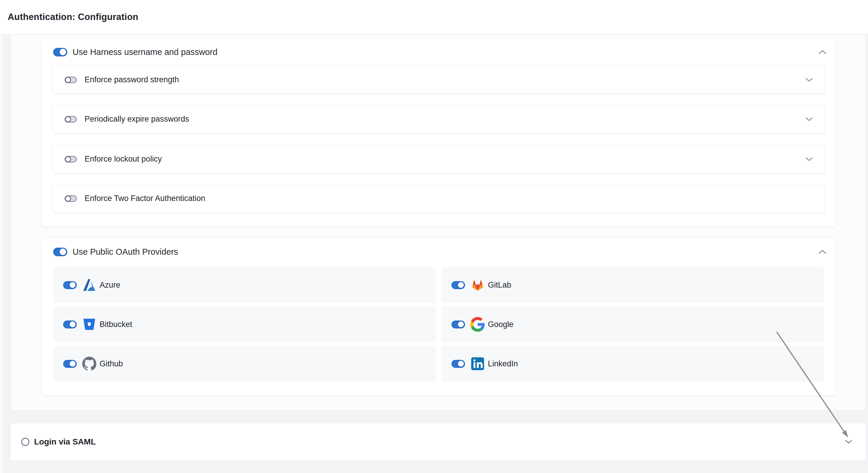  What do you see at coordinates (89, 285) in the screenshot?
I see `azure-icon` at bounding box center [89, 285].